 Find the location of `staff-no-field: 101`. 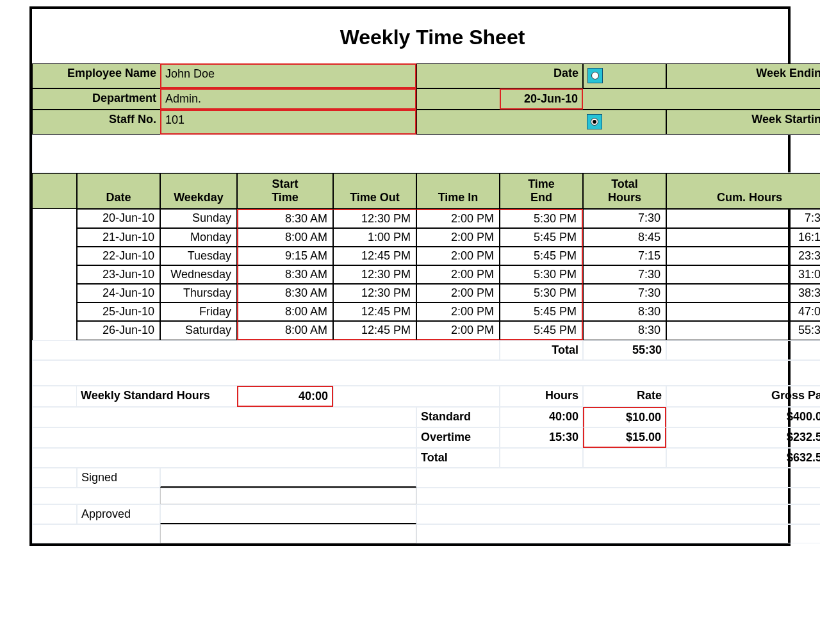

staff-no-field: 101 is located at coordinates (288, 122).